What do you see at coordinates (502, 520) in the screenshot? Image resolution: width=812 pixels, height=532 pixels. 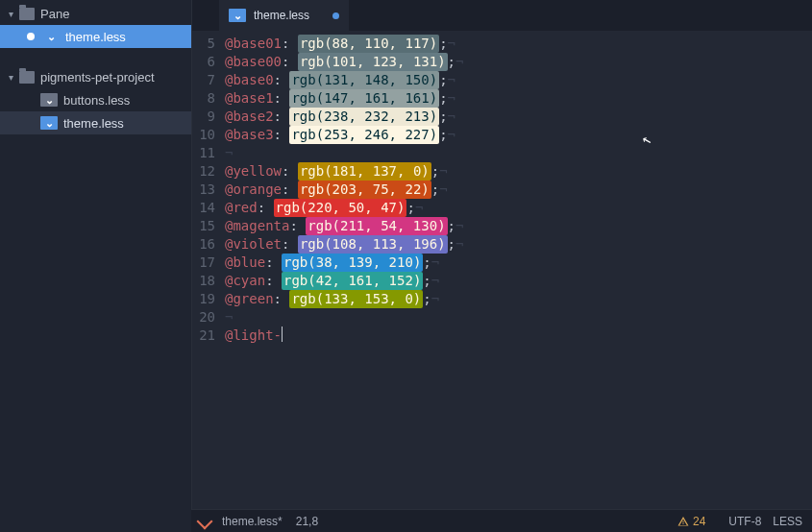 I see `status-bar: theme.less* 21,8 24 UTF-8 LESS` at bounding box center [502, 520].